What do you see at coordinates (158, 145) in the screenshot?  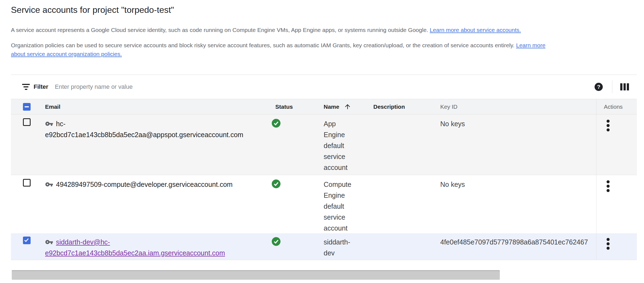 I see `email-cell: hc-e92bcd7c1ae143cb8b5da5ec2aa@appspot.g…` at bounding box center [158, 145].